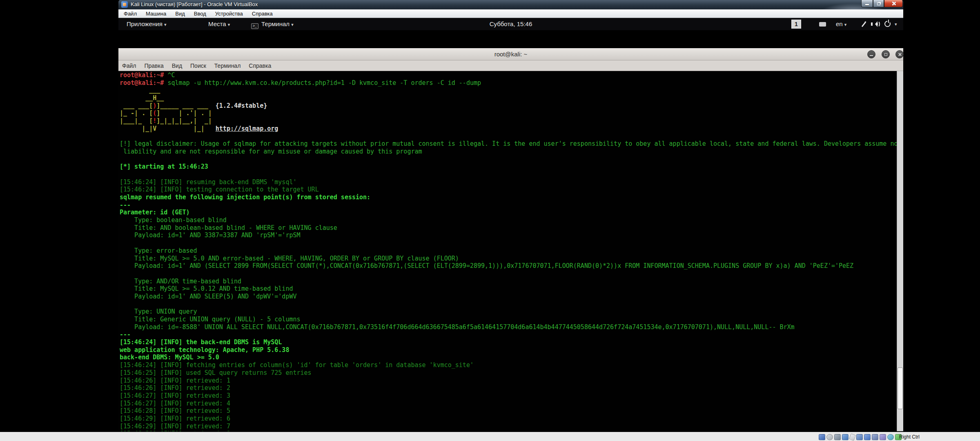 Image resolution: width=980 pixels, height=441 pixels. What do you see at coordinates (508, 167) in the screenshot?
I see `terminal-line: [*] starting at 15:46:23` at bounding box center [508, 167].